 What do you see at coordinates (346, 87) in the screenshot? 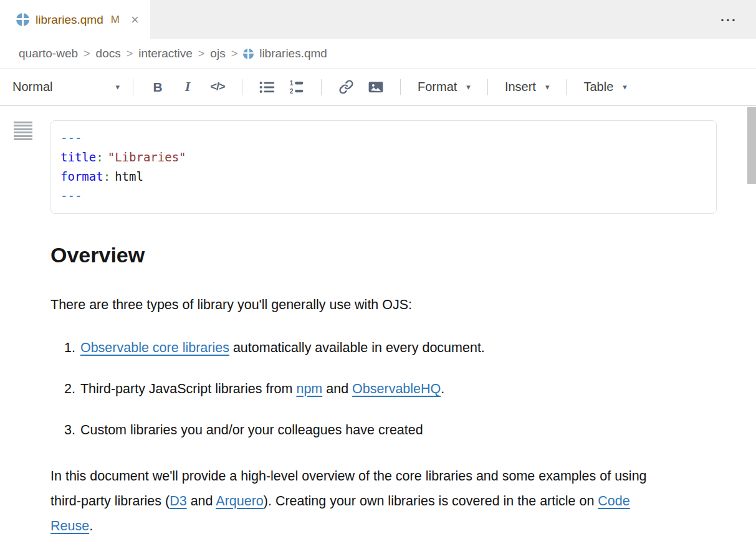
I see `insert-link-button` at bounding box center [346, 87].